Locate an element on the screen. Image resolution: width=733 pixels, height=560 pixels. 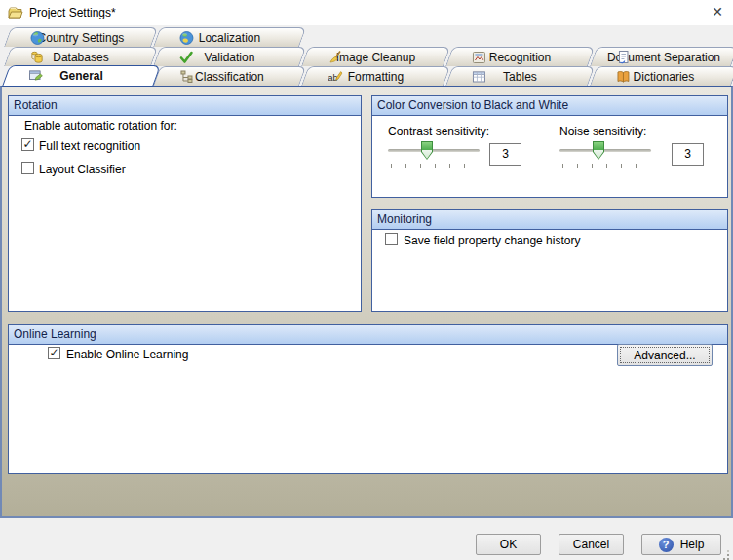
contrast-sensitivity-label: Contrast sensitivity: is located at coordinates (439, 131).